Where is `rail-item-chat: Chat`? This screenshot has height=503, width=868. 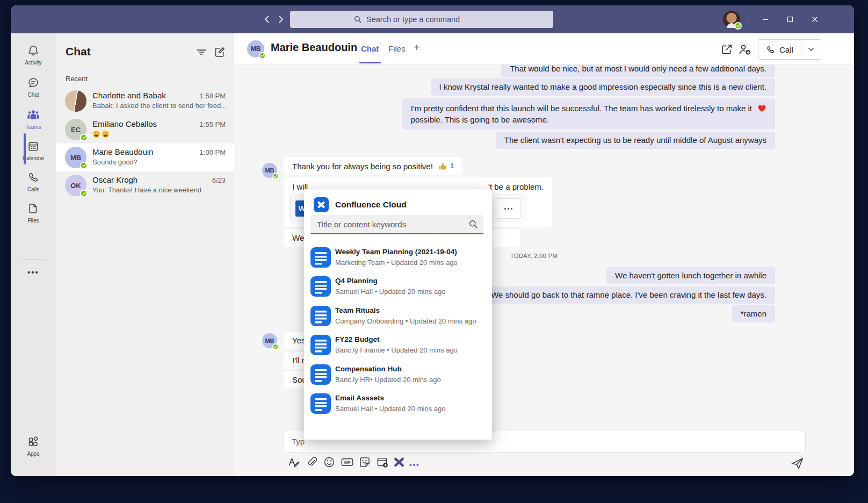
rail-item-chat: Chat is located at coordinates (33, 91).